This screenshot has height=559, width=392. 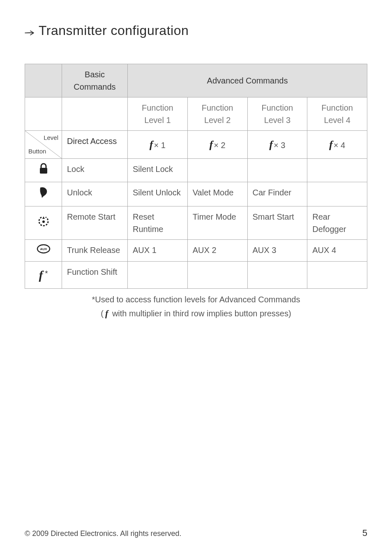 I want to click on page-footer: © 2009 Directed Electronics. All rights …, so click(x=196, y=533).